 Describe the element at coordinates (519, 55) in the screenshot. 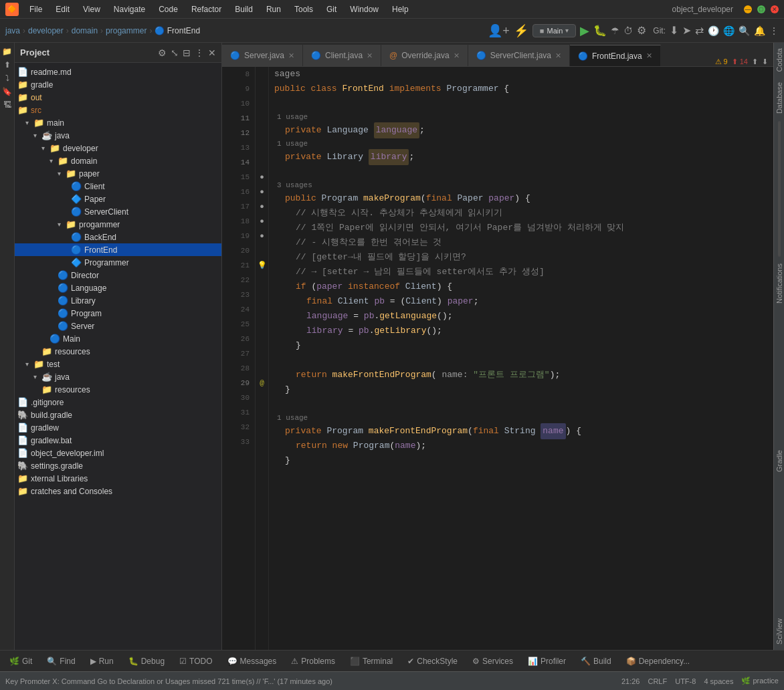

I see `tab-serverclient: 🔵 ServerClient.java ✕` at that location.